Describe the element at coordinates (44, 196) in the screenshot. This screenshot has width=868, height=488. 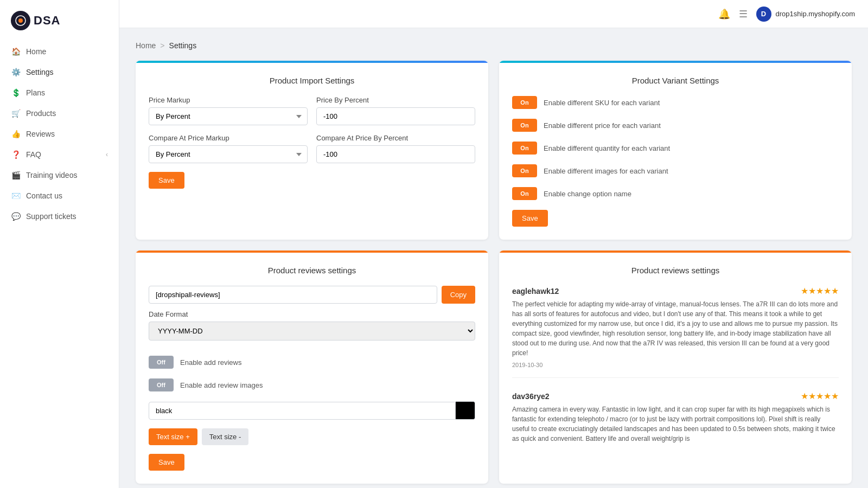
I see `sidebar-item-label: Contact us` at that location.